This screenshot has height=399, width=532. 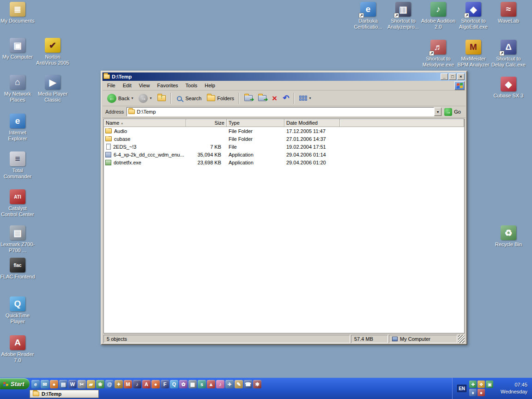 What do you see at coordinates (230, 384) in the screenshot?
I see `quicklaunch-icon-22: ✈` at bounding box center [230, 384].